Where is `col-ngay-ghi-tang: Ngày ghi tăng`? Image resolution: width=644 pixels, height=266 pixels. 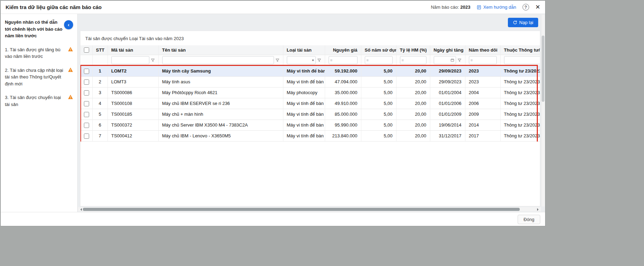
col-ngay-ghi-tang: Ngày ghi tăng is located at coordinates (448, 50).